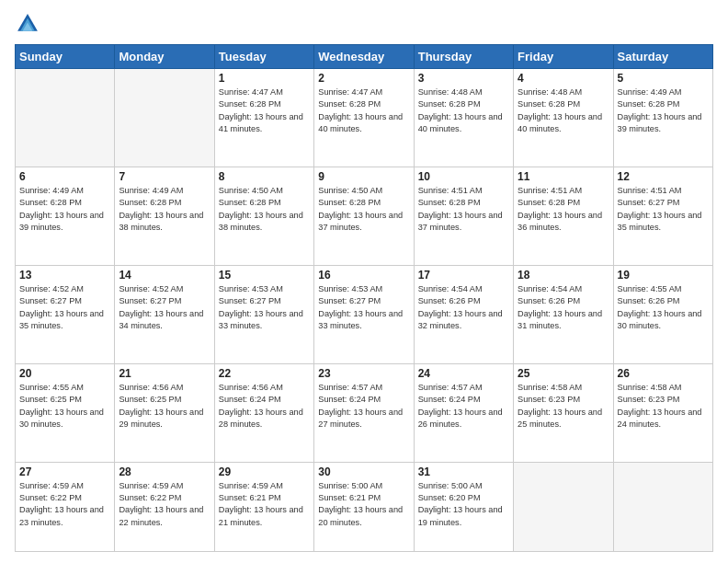 Image resolution: width=728 pixels, height=563 pixels. I want to click on day-number: 28, so click(164, 472).